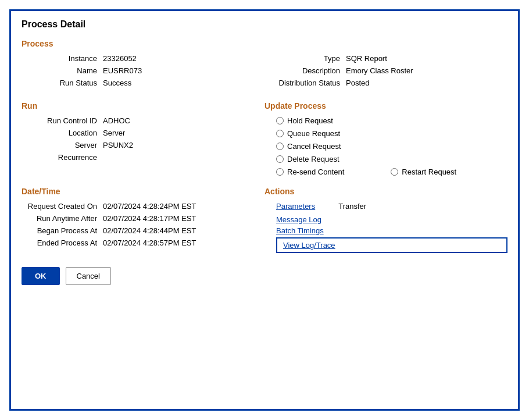 Image resolution: width=529 pixels, height=420 pixels. What do you see at coordinates (264, 65) in the screenshot?
I see `process-section: Process Instance 23326052 Name EUSRR073 …` at bounding box center [264, 65].